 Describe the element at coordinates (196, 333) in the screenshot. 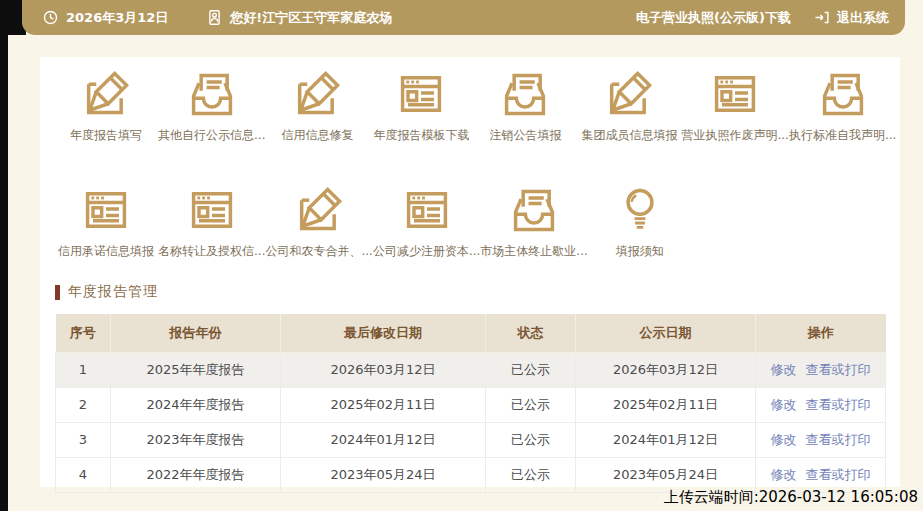

I see `col-header-year: 报告年份` at that location.